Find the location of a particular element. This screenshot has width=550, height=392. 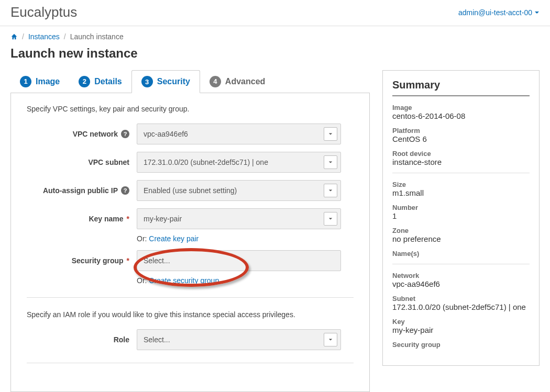

summary-key: Root device is located at coordinates (461, 154).